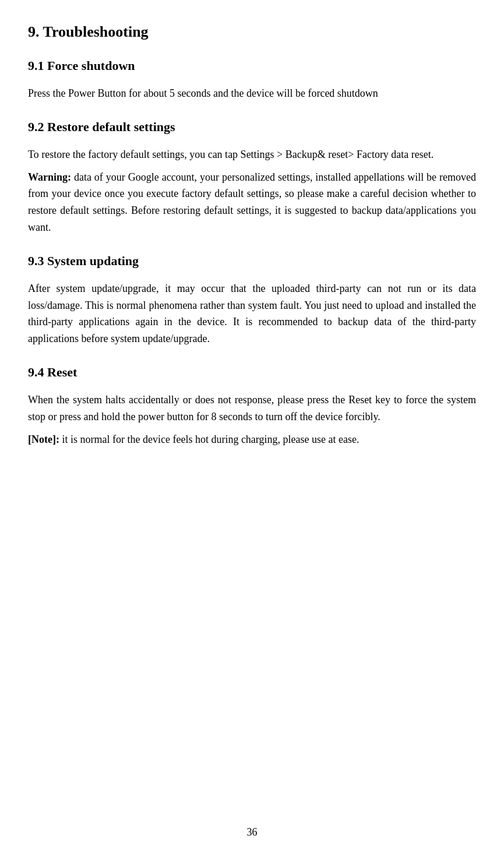 This screenshot has width=504, height=856. Describe the element at coordinates (252, 832) in the screenshot. I see `page-number: 36` at that location.